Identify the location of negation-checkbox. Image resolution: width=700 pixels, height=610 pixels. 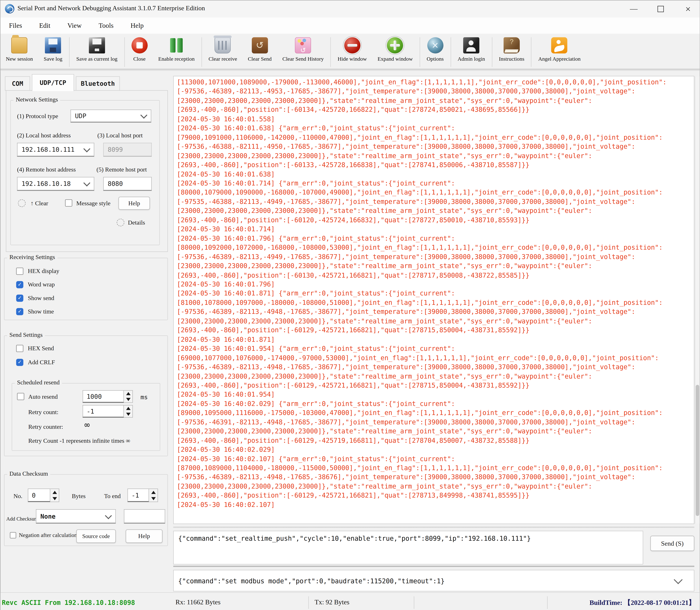
(13, 535).